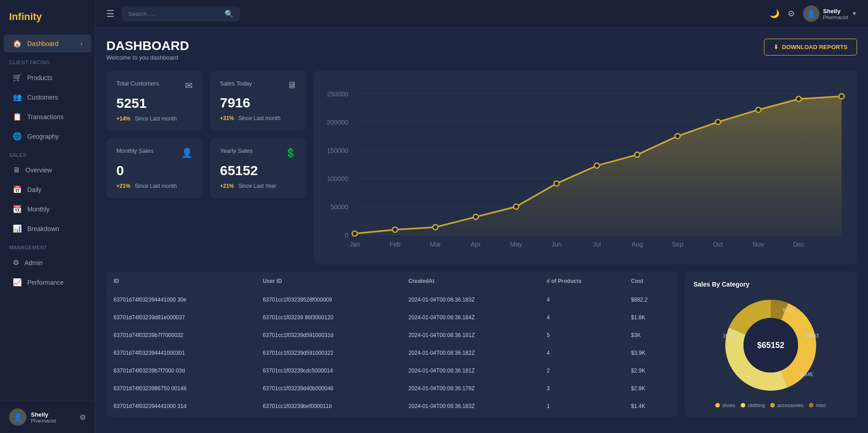 Image resolution: width=868 pixels, height=433 pixels. What do you see at coordinates (138, 84) in the screenshot?
I see `stat-title-customers: Total Customers` at bounding box center [138, 84].